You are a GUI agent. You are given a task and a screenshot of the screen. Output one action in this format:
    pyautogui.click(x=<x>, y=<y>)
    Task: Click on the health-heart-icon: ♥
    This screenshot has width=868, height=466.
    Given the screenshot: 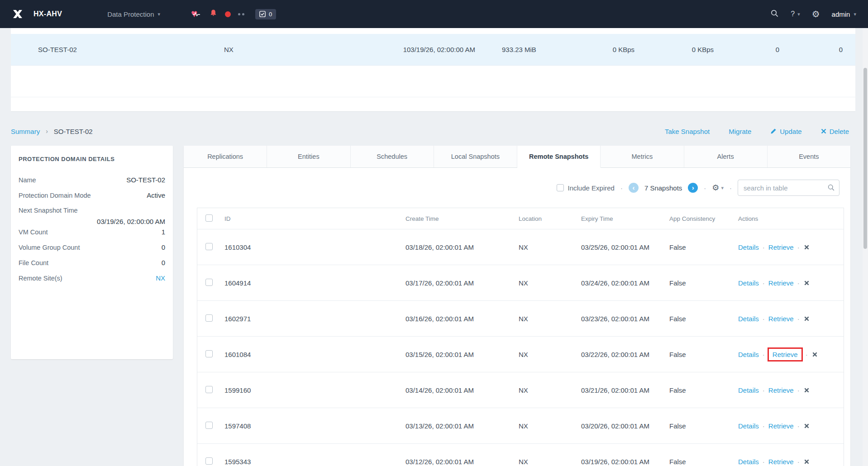 What is the action you would take?
    pyautogui.click(x=196, y=14)
    